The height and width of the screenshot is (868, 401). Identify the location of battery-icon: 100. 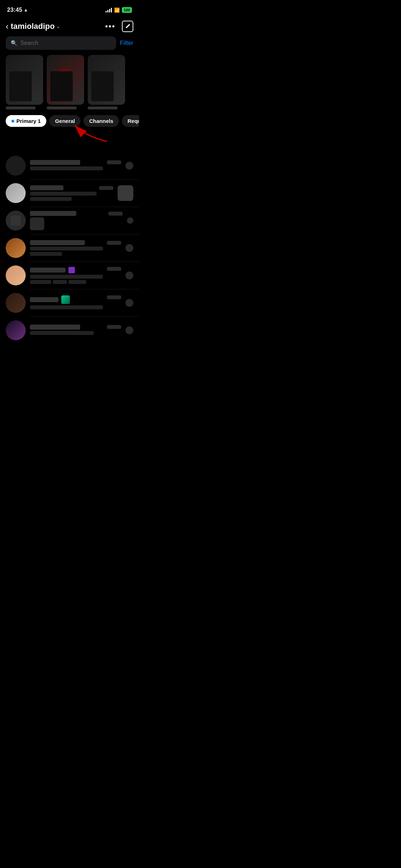
(127, 10).